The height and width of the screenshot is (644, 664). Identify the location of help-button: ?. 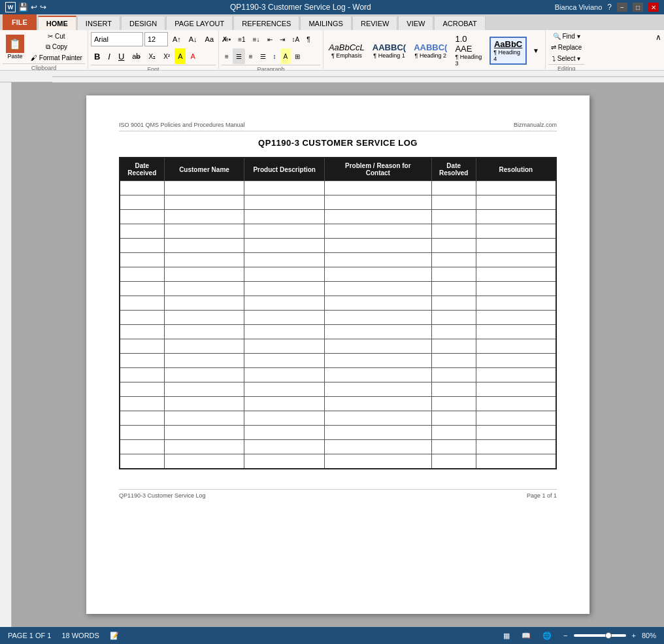
(609, 7).